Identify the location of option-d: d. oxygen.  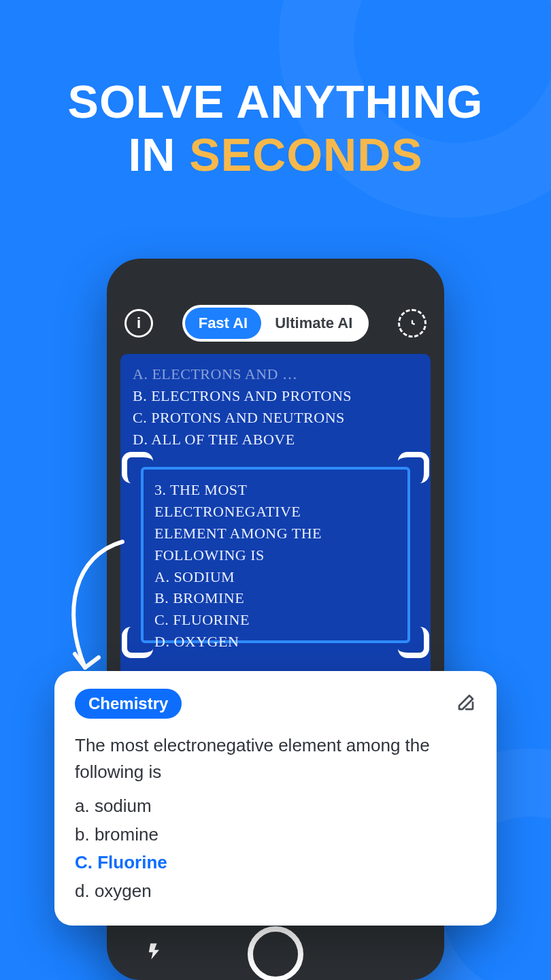
(276, 892).